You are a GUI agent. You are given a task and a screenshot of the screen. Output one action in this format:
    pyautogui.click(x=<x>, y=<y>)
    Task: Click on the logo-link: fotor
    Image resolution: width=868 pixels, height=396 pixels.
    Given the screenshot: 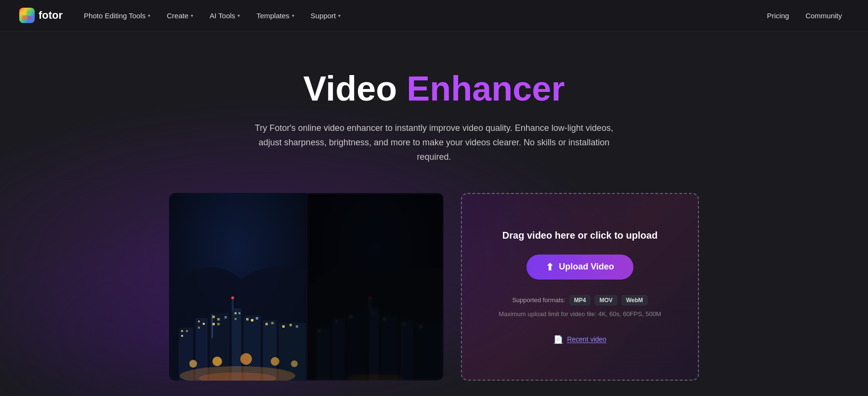 What is the action you would take?
    pyautogui.click(x=41, y=15)
    